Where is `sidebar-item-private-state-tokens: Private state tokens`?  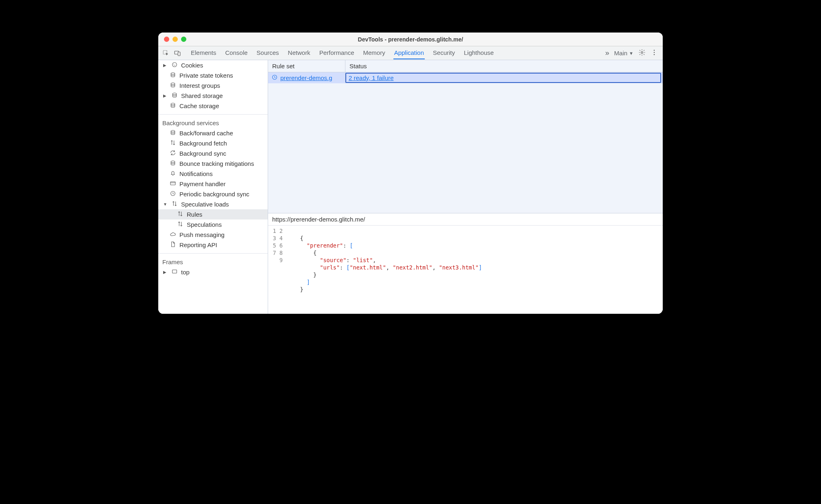
sidebar-item-private-state-tokens: Private state tokens is located at coordinates (213, 76).